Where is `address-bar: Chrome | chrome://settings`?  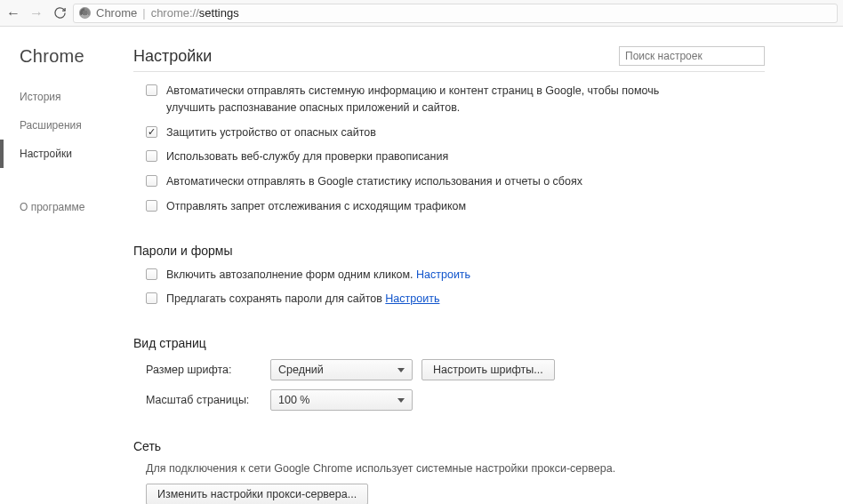
address-bar: Chrome | chrome://settings is located at coordinates (455, 13).